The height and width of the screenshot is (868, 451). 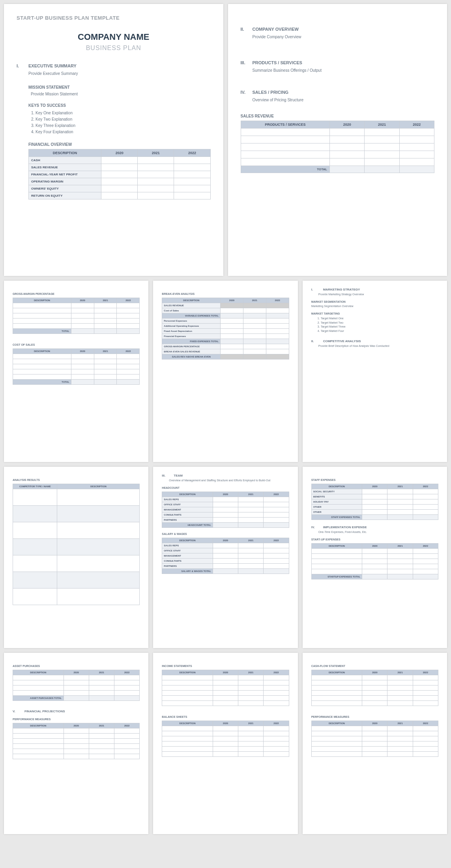 What do you see at coordinates (225, 294) in the screenshot?
I see `break-even-heading: BREAK-EVEN ANALYSIS` at bounding box center [225, 294].